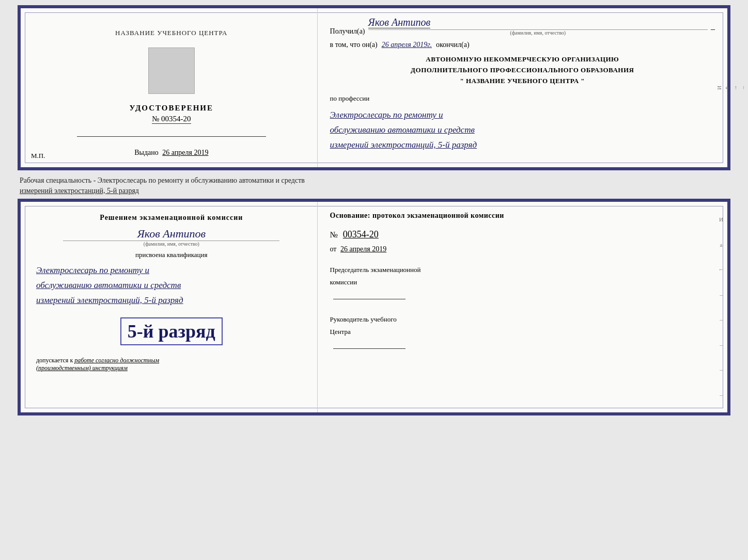  Describe the element at coordinates (523, 249) in the screenshot. I see `ot-row: от 26 апреля 2019` at that location.